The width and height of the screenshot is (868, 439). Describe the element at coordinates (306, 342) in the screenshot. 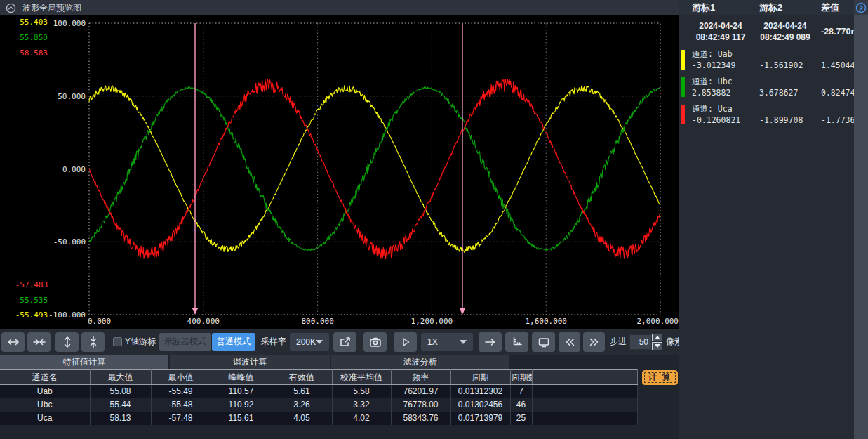

I see `sample-rate-value: 200K` at that location.